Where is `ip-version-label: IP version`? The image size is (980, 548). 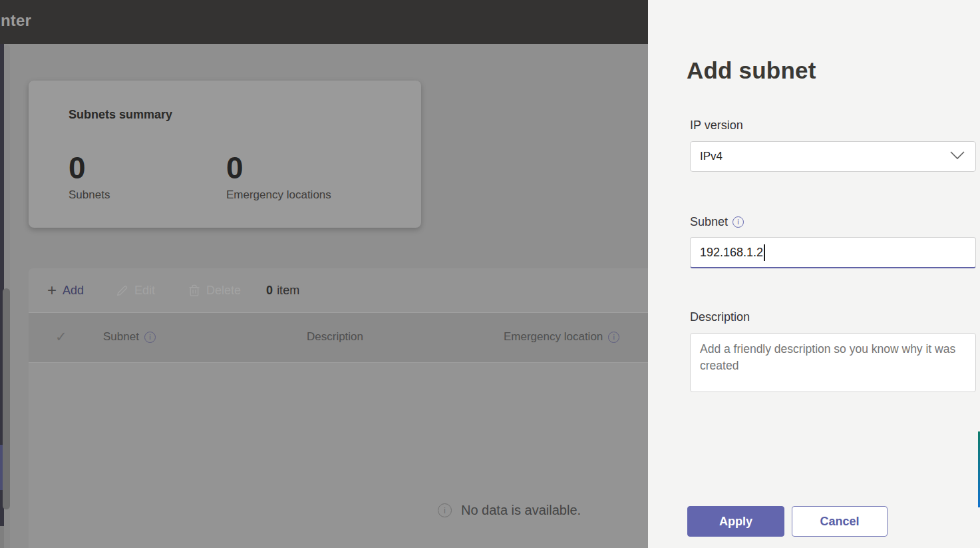
ip-version-label: IP version is located at coordinates (717, 125).